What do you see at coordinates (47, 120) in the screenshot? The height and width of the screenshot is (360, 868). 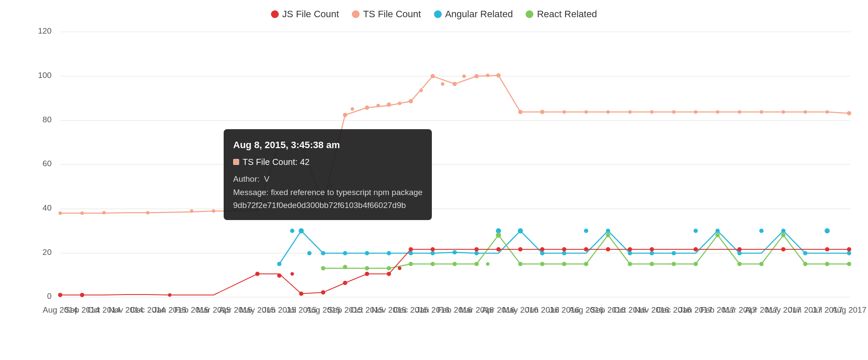 I see `svg-text: 80` at bounding box center [47, 120].